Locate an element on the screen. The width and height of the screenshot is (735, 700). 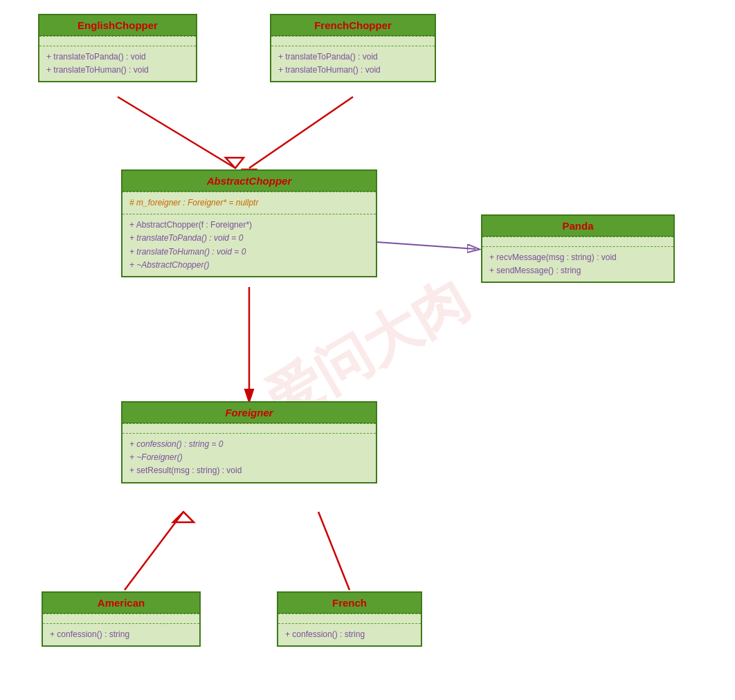
french-chopper-class: FrenchChopper + translateToPanda() : voi… is located at coordinates (353, 48).